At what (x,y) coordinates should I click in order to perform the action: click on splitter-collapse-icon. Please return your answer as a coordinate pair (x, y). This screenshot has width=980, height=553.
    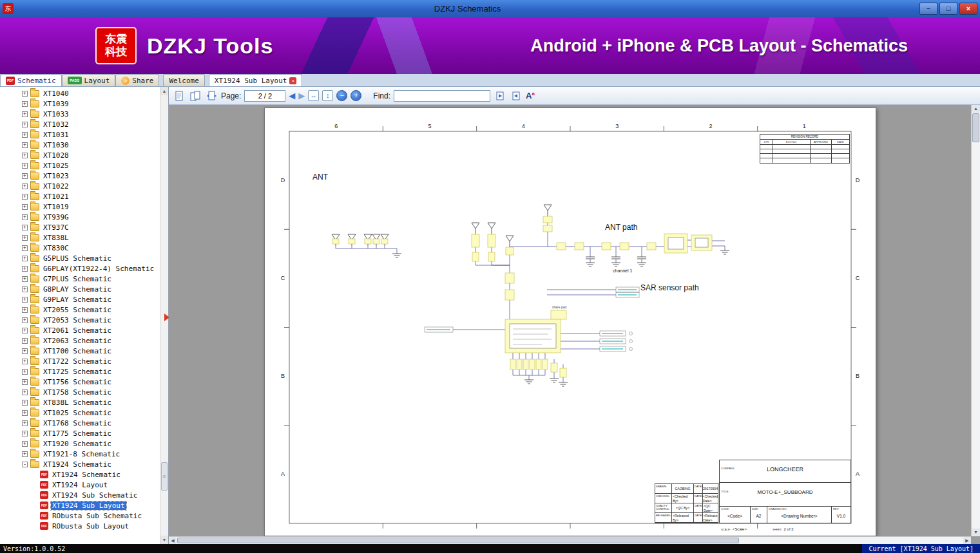
    Looking at the image, I should click on (167, 317).